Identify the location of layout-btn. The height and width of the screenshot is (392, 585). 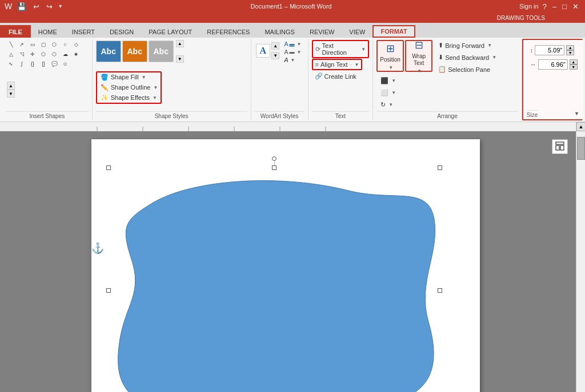
(560, 147).